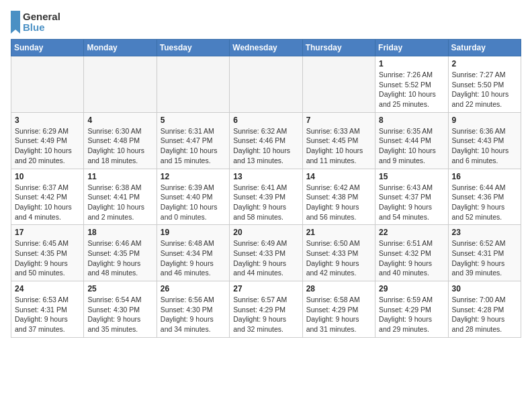 This screenshot has width=532, height=411. I want to click on calendar-cell: 16Sunrise: 6:44 AM Sunset: 4:36 PM Dayli…, so click(484, 197).